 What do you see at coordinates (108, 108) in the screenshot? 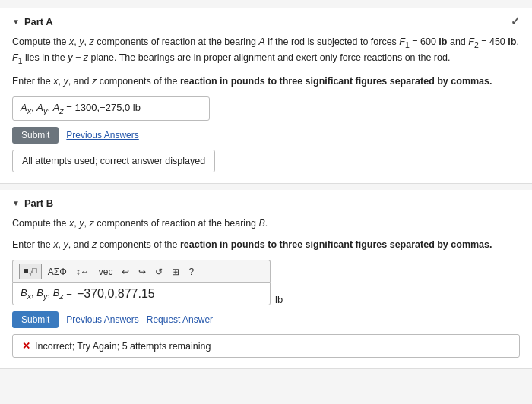
I see `part-a-answer-value: 1300,−275,0 lb` at bounding box center [108, 108].